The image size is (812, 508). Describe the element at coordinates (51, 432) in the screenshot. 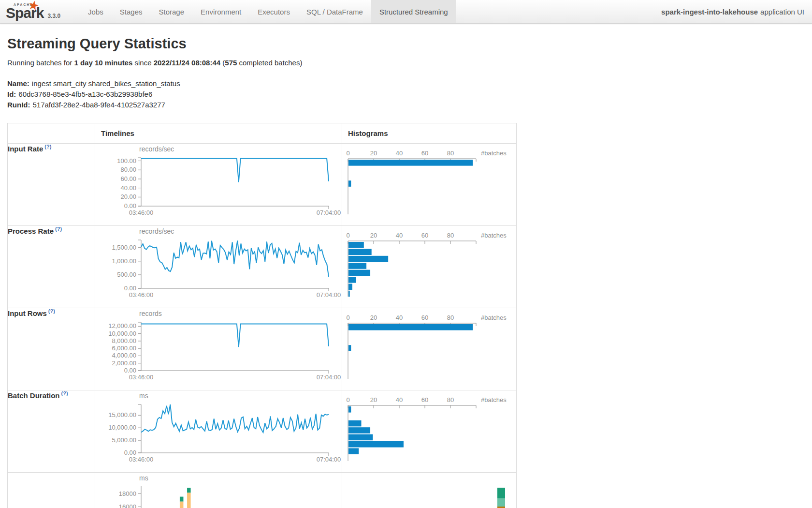

I see `batch-duration-label: Batch Duration(?)` at that location.